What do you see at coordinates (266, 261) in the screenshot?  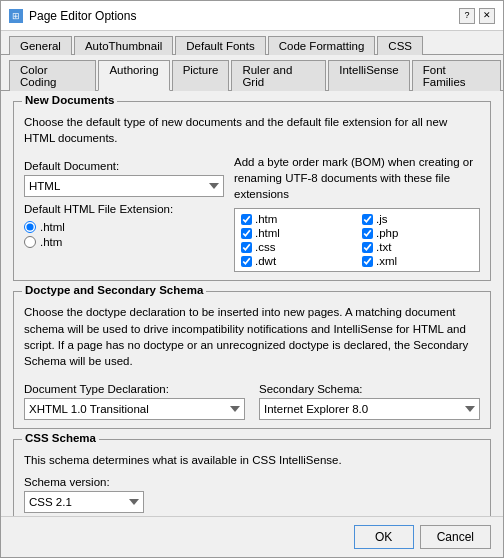 I see `checkbox-dwt-label: .dwt` at bounding box center [266, 261].